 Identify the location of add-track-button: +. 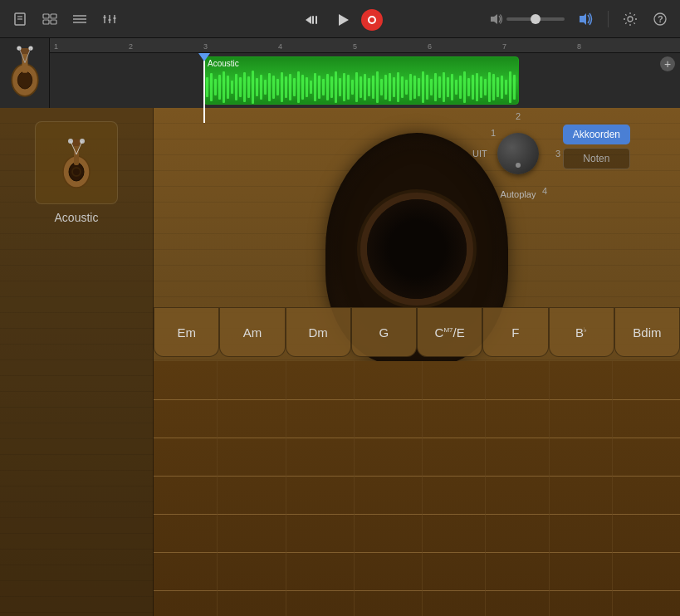
(668, 64).